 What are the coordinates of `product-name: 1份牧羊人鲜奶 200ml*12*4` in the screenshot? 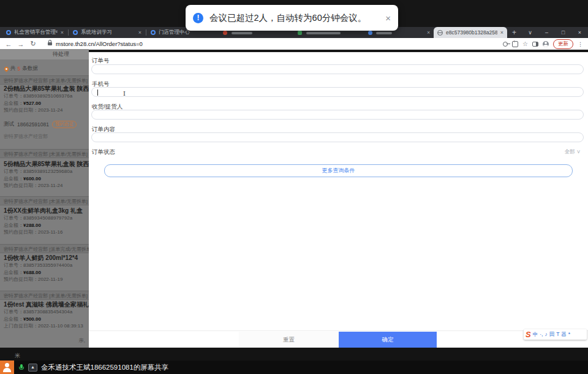 It's located at (47, 258).